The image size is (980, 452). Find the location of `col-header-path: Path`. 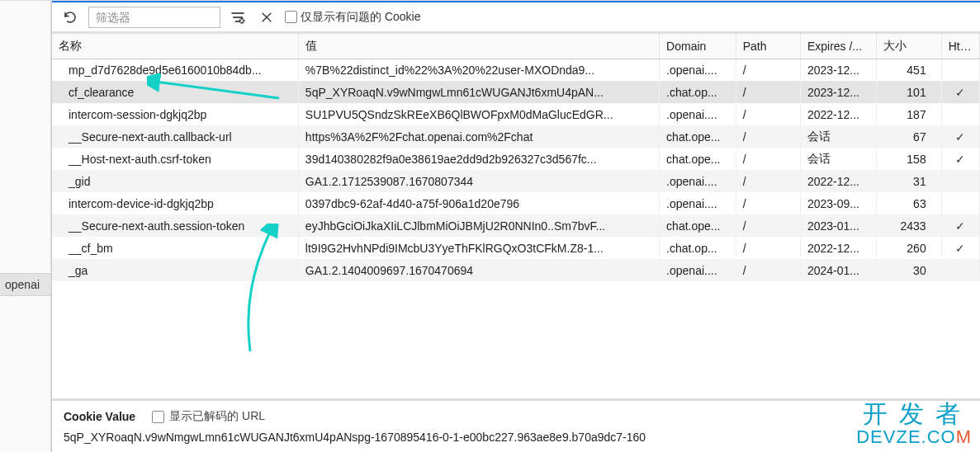

col-header-path: Path is located at coordinates (768, 46).